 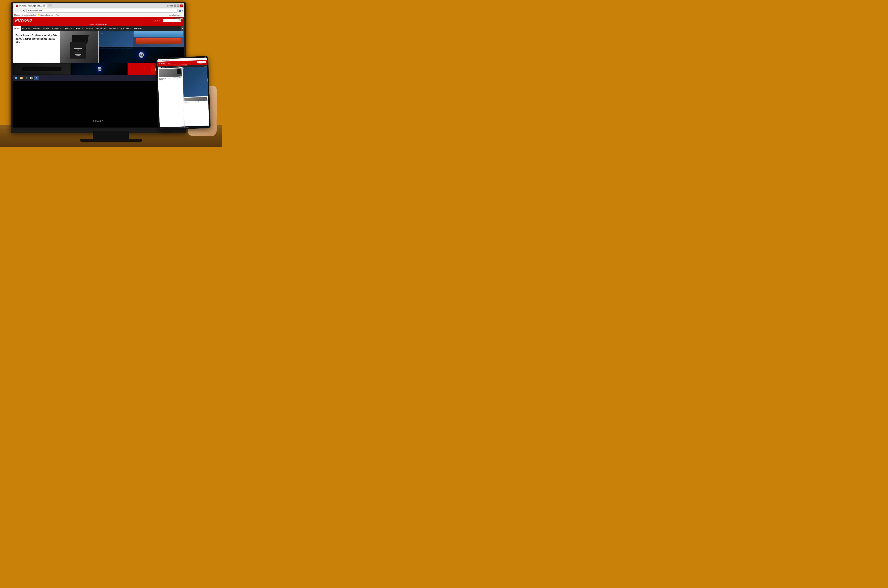 I want to click on bookmarks-bar: Apps ★ Suggested Sites 📁 Imported From I…, so click(x=98, y=15).